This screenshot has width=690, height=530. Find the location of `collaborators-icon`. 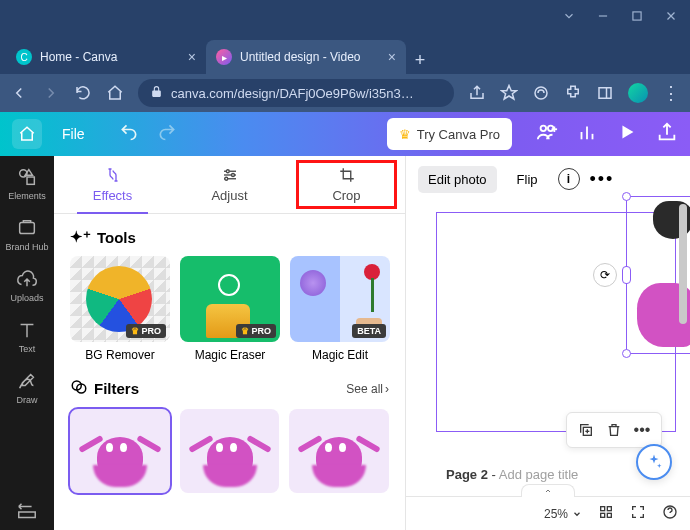

collaborators-icon is located at coordinates (547, 134).